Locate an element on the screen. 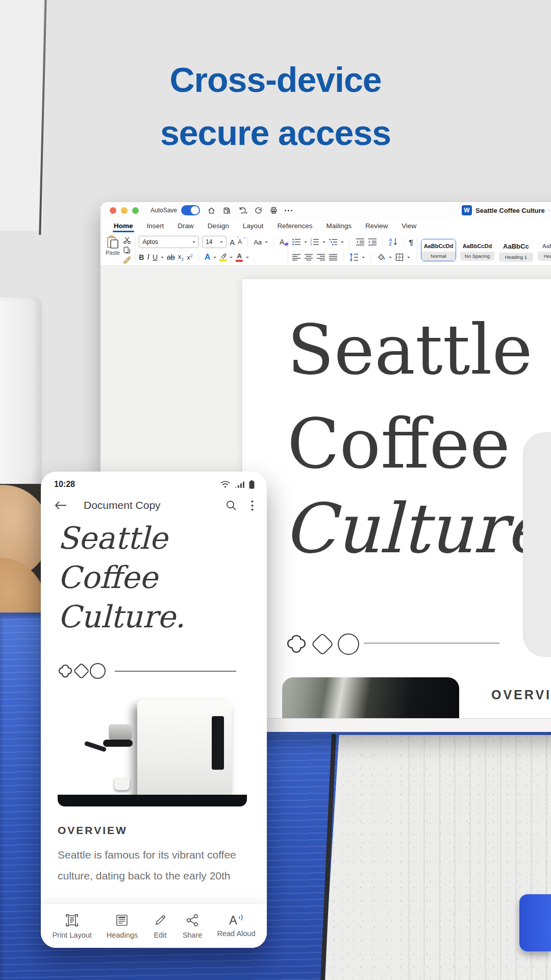 This screenshot has height=980, width=551. minimize-window-button is located at coordinates (124, 210).